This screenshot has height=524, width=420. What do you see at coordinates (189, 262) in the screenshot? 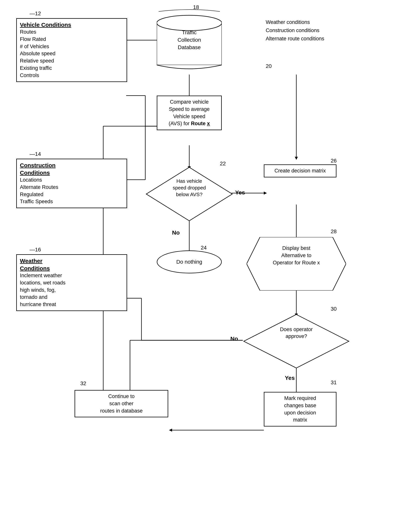
I see `do-nothing: Do nothing` at bounding box center [189, 262].